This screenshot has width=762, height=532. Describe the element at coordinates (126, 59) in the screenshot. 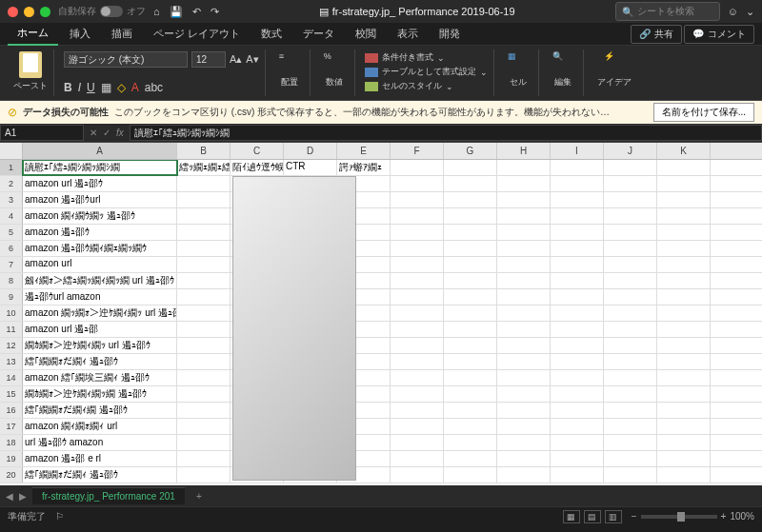

I see `font-name-select` at that location.